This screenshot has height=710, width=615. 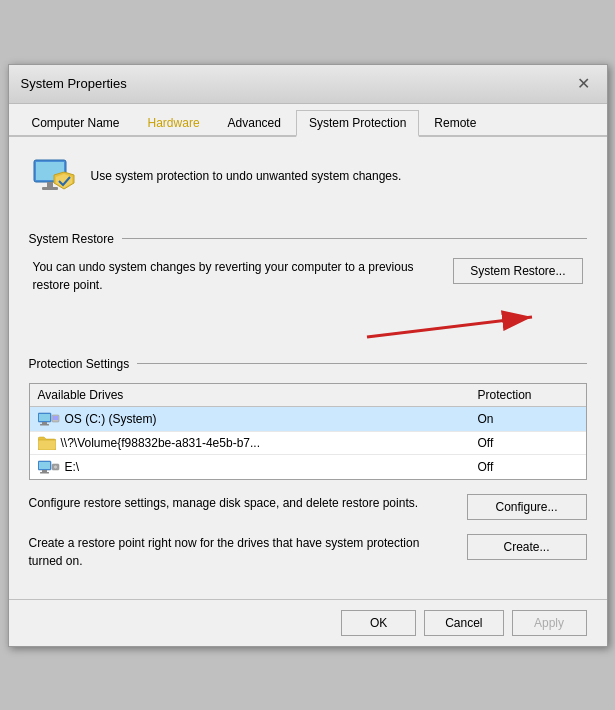 What do you see at coordinates (308, 276) in the screenshot?
I see `restore-area: You can undo system changes by reverting…` at bounding box center [308, 276].